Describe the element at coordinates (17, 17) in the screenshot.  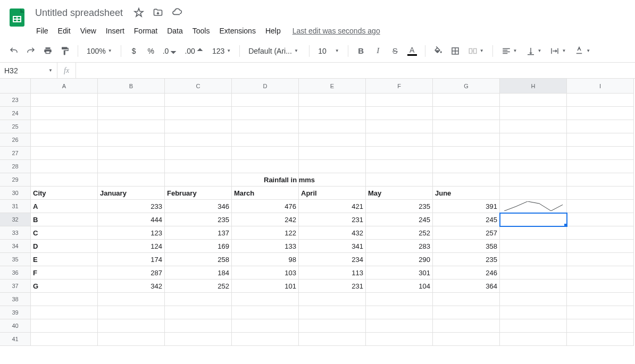
I see `sheets-logo` at that location.